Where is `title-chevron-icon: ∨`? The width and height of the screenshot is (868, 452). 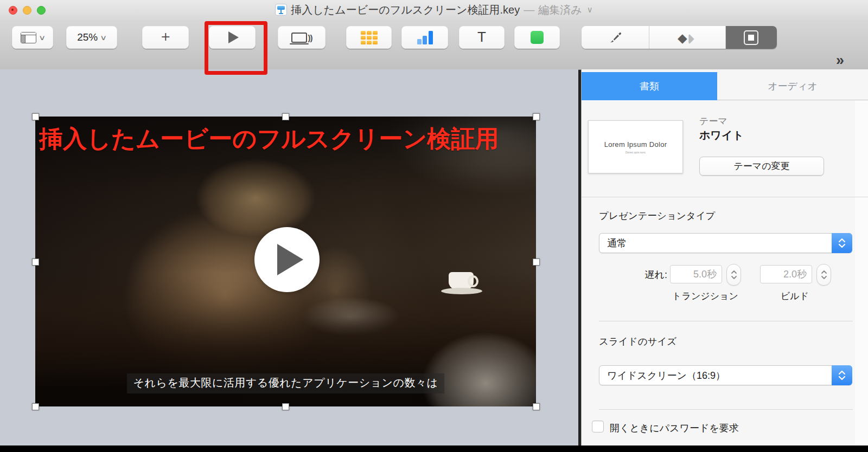
title-chevron-icon: ∨ is located at coordinates (590, 10).